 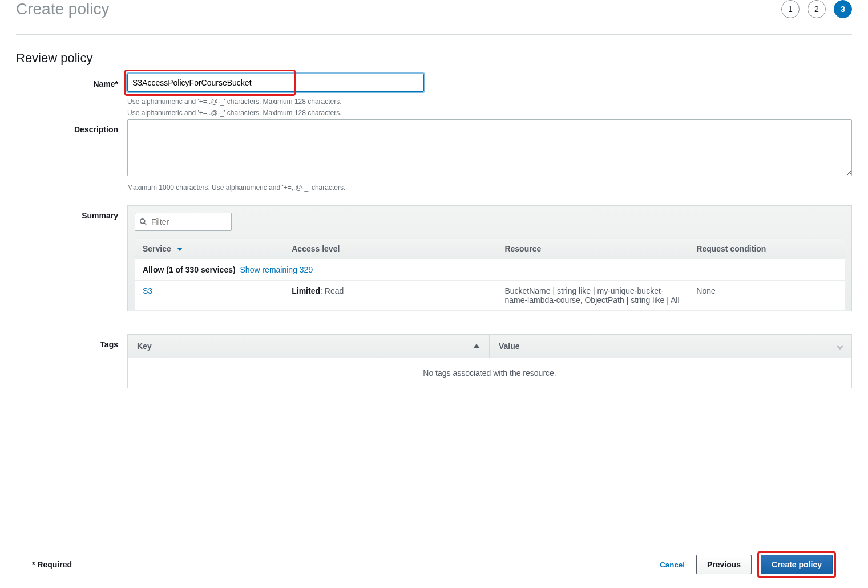 I want to click on create-policy-highlight: Create policy, so click(x=797, y=565).